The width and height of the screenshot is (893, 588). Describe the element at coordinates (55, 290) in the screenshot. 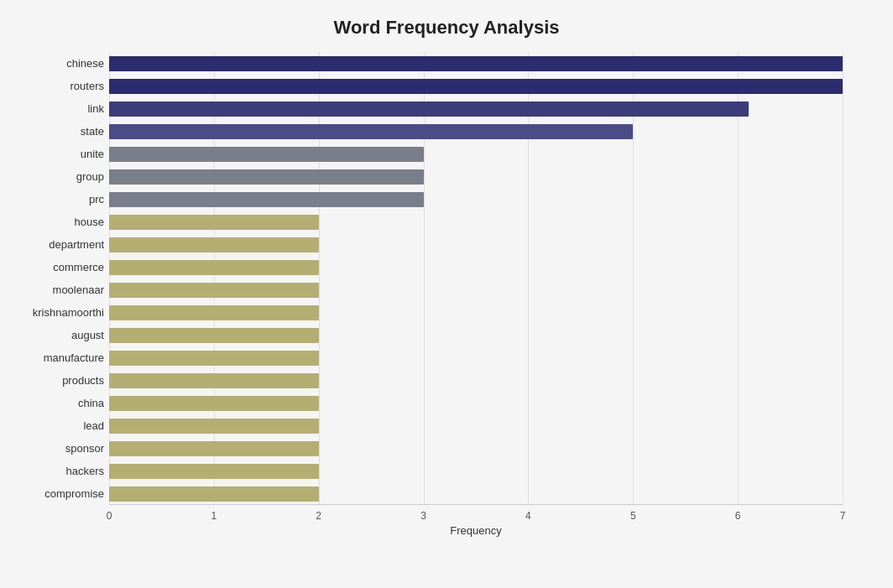

I see `bar-label: moolenaar` at that location.